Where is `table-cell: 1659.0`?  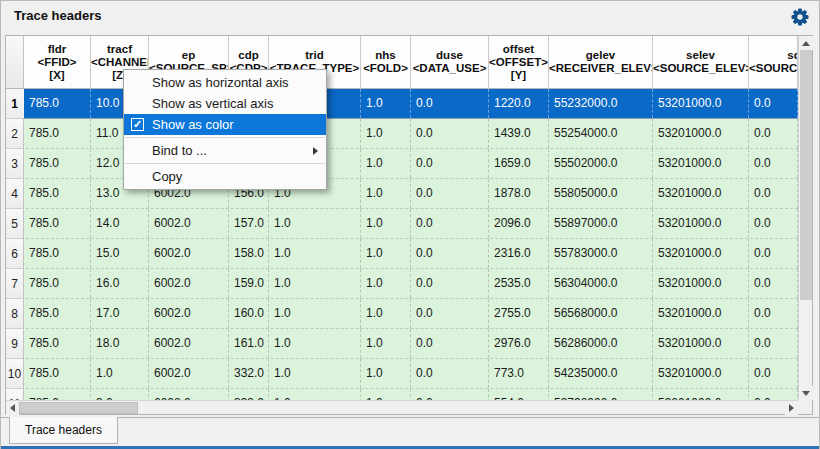
table-cell: 1659.0 is located at coordinates (519, 164).